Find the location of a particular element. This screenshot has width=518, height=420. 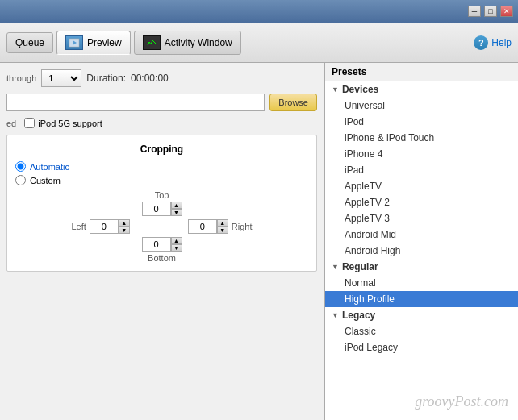

right-down-arrow: ▼ is located at coordinates (223, 231).